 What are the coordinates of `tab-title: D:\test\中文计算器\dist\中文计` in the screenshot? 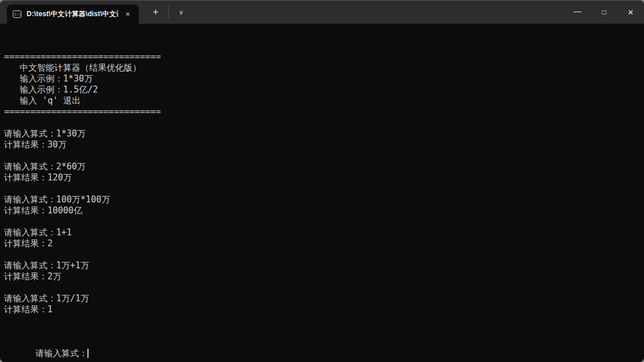 It's located at (72, 14).